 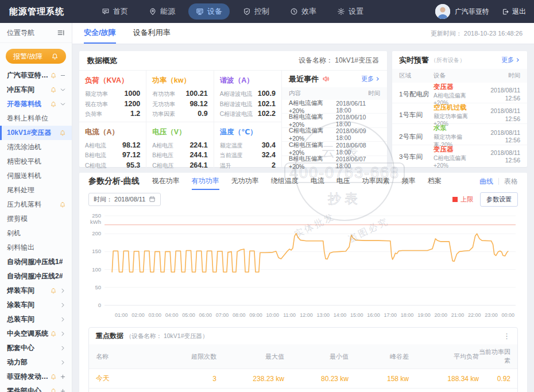 I want to click on sidebar-item: 冲压车间, so click(x=36, y=90).